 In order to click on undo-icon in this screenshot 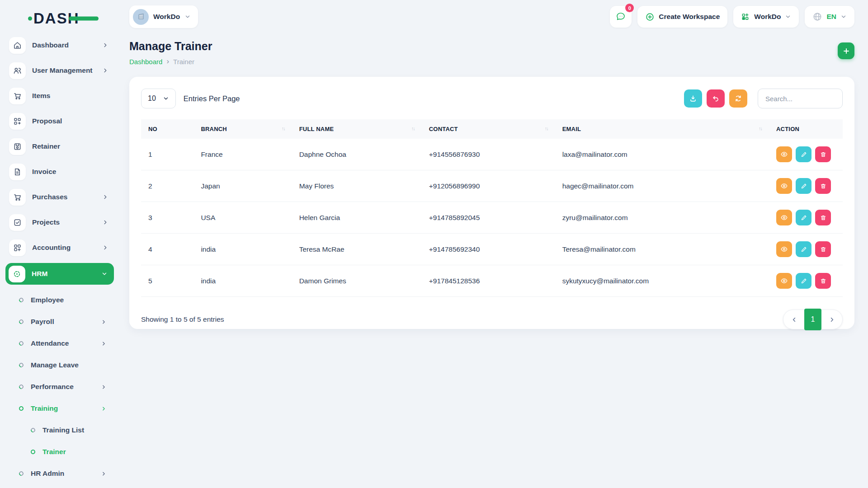, I will do `click(716, 99)`.